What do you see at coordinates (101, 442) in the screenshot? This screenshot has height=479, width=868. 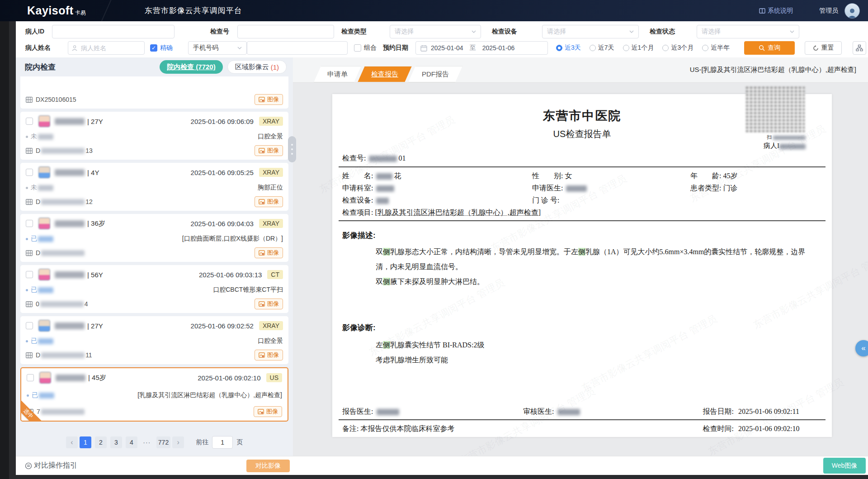 I see `page-number-button: 2` at bounding box center [101, 442].